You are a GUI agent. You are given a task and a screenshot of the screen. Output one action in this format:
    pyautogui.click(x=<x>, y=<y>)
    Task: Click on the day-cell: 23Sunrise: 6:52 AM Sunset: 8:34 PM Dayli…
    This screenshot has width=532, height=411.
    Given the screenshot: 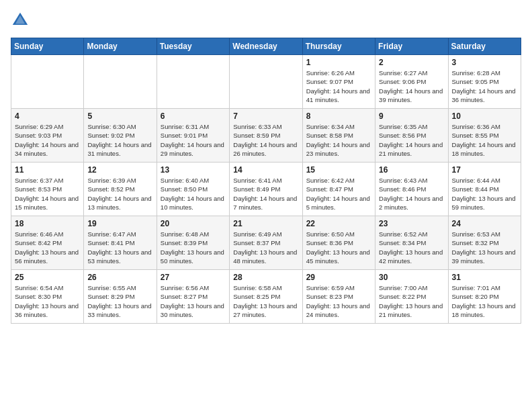 What is the action you would take?
    pyautogui.click(x=412, y=243)
    